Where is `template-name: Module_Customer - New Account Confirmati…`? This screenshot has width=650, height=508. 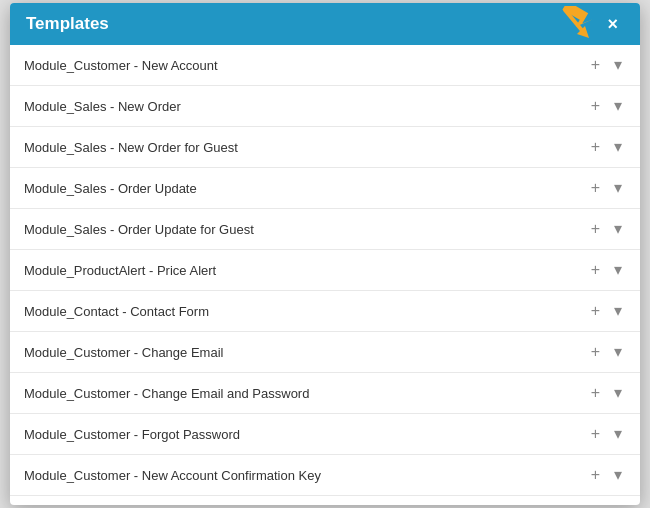 template-name: Module_Customer - New Account Confirmati… is located at coordinates (172, 476).